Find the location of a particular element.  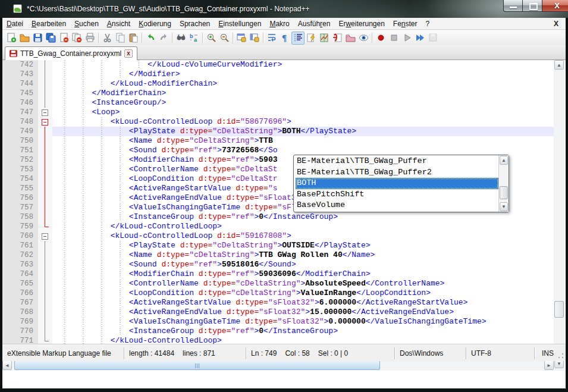

menu-item-sprachen: Sprachen is located at coordinates (195, 24).